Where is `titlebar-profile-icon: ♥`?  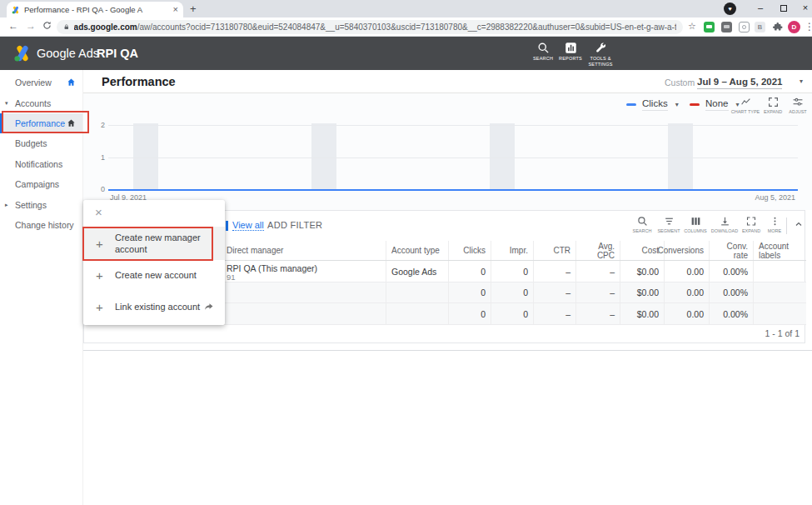 titlebar-profile-icon: ♥ is located at coordinates (730, 8).